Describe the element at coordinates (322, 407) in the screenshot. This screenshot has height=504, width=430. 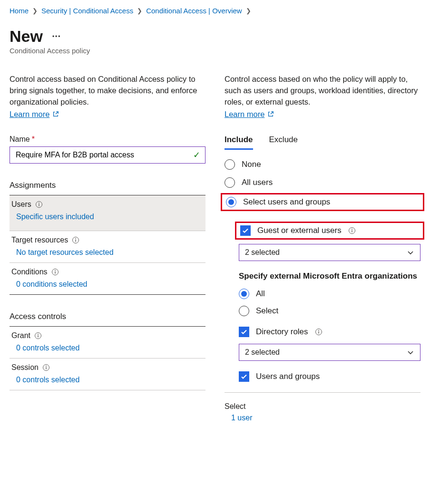
I see `select-label: Select` at that location.